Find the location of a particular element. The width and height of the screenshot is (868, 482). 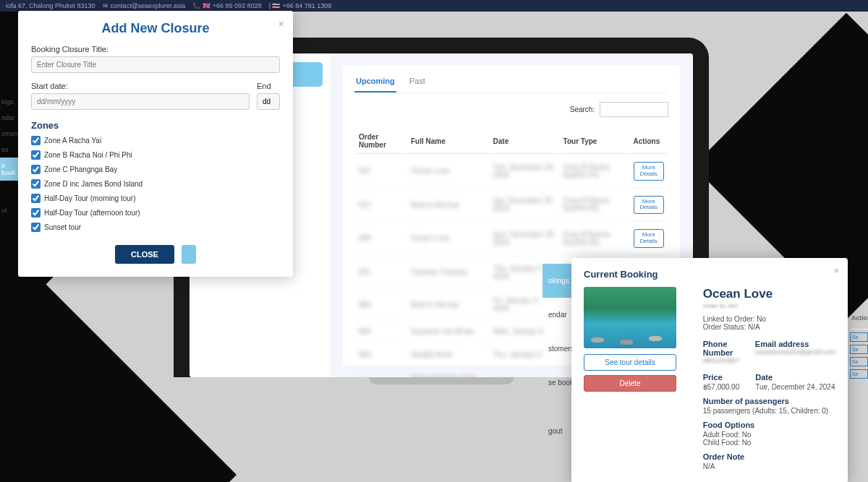

zones-heading: Zones is located at coordinates (156, 126).